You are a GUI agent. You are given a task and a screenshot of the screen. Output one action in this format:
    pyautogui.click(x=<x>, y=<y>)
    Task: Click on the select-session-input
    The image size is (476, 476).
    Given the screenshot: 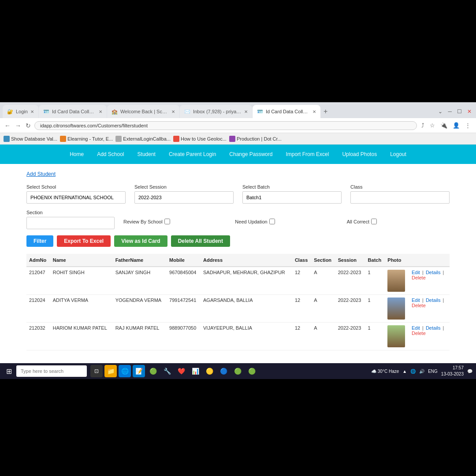 What is the action you would take?
    pyautogui.click(x=184, y=197)
    